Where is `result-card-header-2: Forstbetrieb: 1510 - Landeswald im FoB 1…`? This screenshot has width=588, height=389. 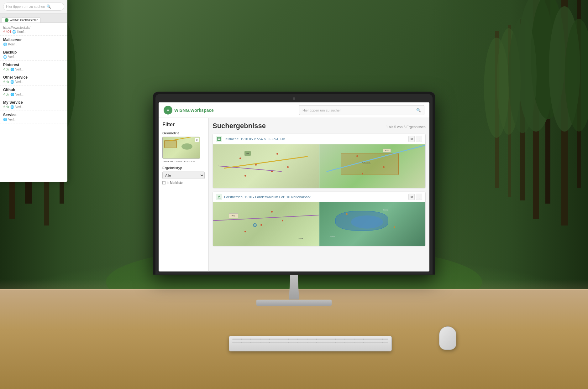
result-card-header-2: Forstbetrieb: 1510 - Landeswald im FoB 1… is located at coordinates (319, 197).